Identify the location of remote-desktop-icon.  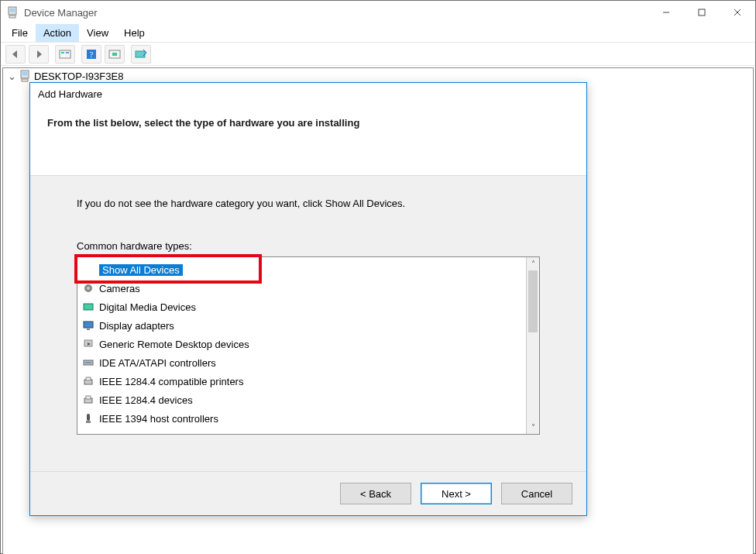
(88, 344).